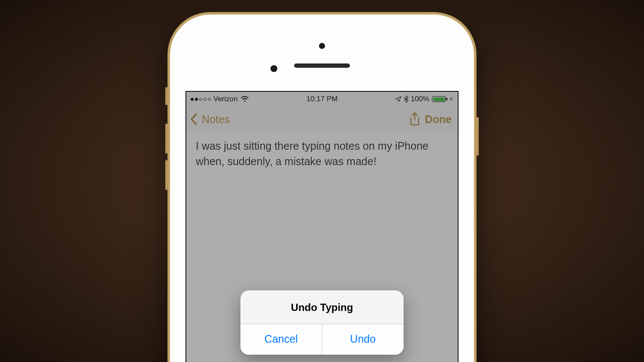 Image resolution: width=644 pixels, height=362 pixels. Describe the element at coordinates (167, 139) in the screenshot. I see `volume-up-button` at that location.